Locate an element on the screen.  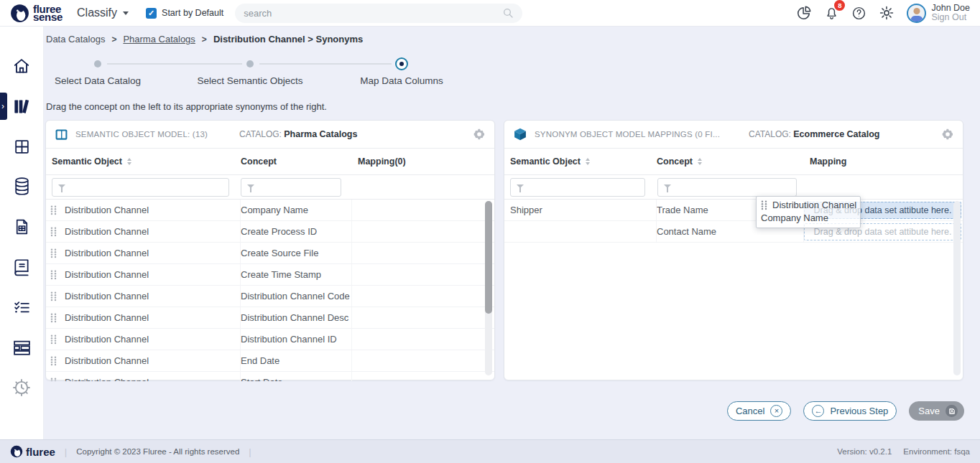
drag-ghost: Distribution Channel Company Name is located at coordinates (808, 212).